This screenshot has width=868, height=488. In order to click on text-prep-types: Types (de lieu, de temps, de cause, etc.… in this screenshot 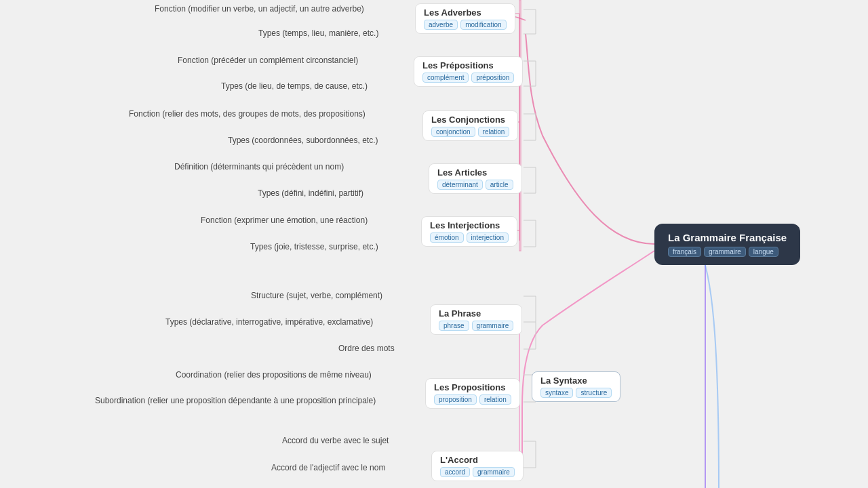, I will do `click(294, 86)`.